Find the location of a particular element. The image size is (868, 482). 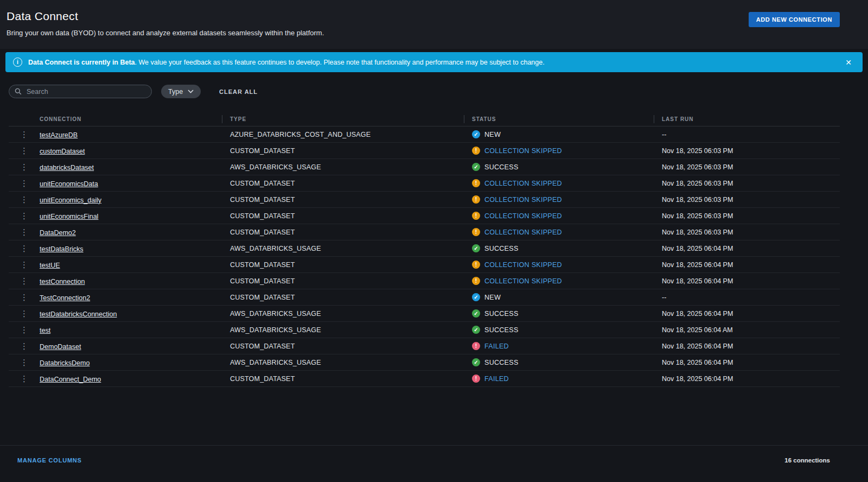

close-icon: ✕ is located at coordinates (848, 62).